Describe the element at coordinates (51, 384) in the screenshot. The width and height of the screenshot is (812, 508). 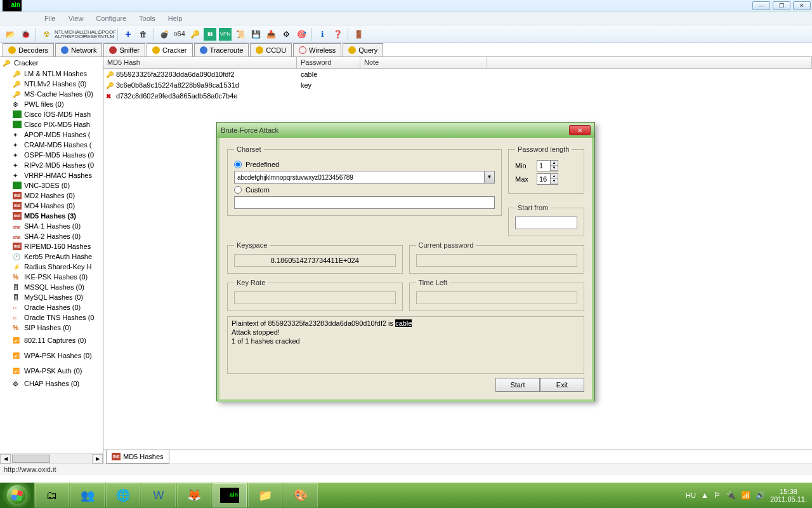
I see `sidebar-item: CHAP Hashes (0)` at that location.